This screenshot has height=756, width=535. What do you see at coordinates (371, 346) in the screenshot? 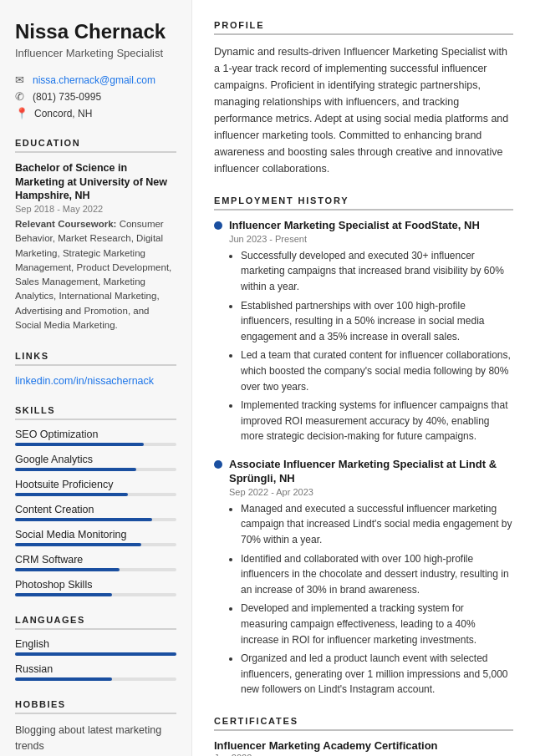
I see `job-bullets: Successfully developed and executed 30+ …` at bounding box center [371, 346].